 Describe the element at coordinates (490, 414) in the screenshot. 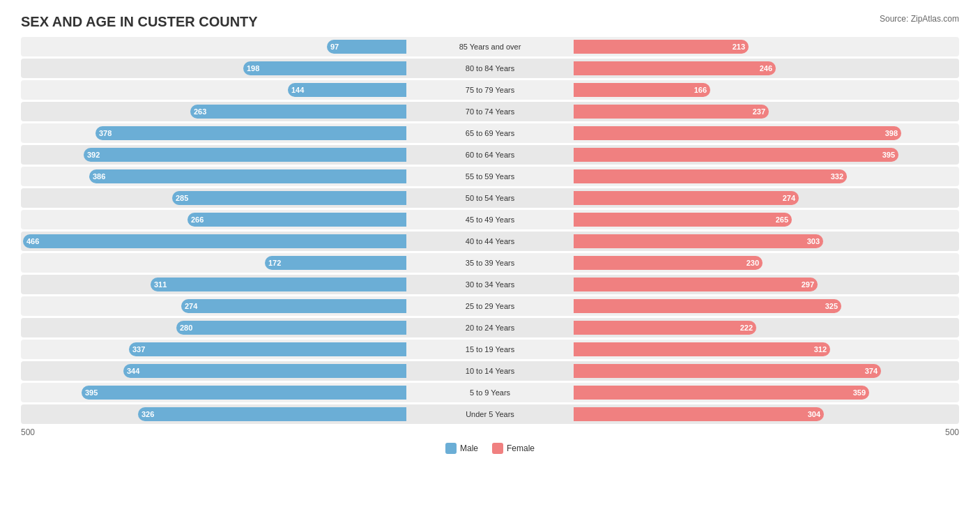

I see `row-label: Under 5 Years` at that location.